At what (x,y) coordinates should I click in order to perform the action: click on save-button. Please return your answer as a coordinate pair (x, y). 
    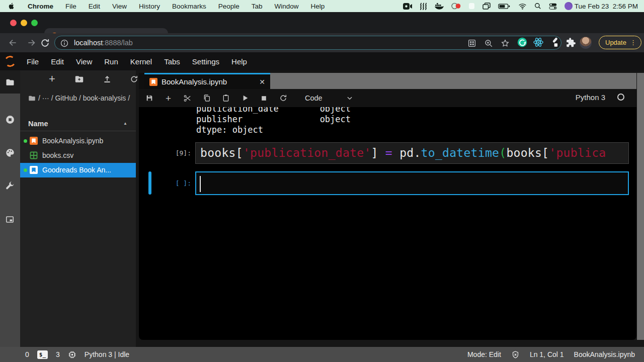
    Looking at the image, I should click on (149, 99).